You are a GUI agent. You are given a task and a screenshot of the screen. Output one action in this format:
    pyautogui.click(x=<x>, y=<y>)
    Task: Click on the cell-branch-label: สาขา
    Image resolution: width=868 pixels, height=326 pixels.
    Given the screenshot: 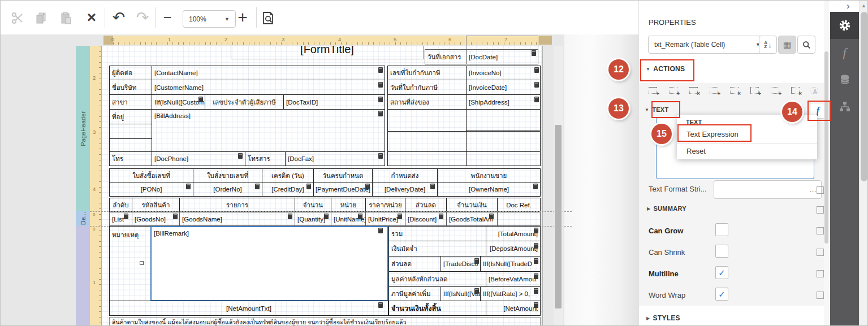 What is the action you would take?
    pyautogui.click(x=131, y=102)
    